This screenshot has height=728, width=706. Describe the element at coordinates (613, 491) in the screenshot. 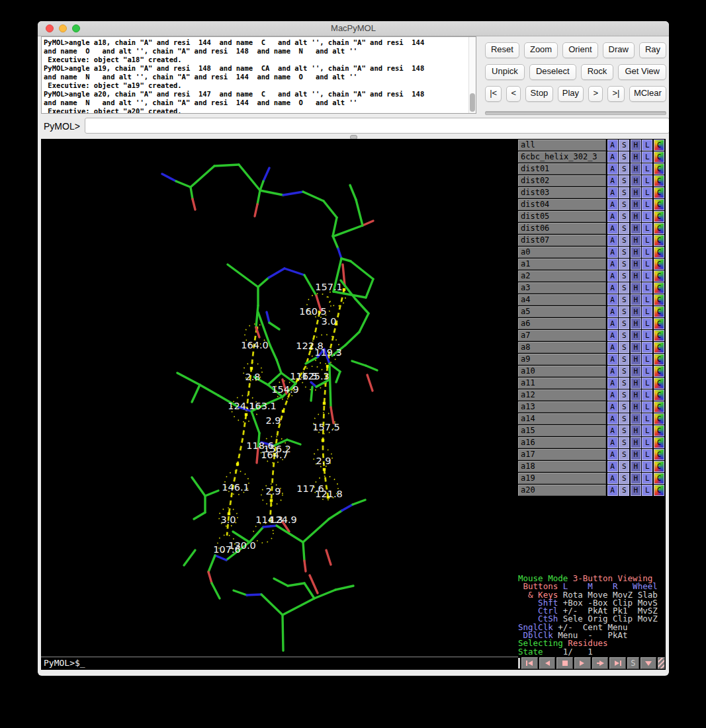

I see `object-a20-a-menu-button: A` at that location.